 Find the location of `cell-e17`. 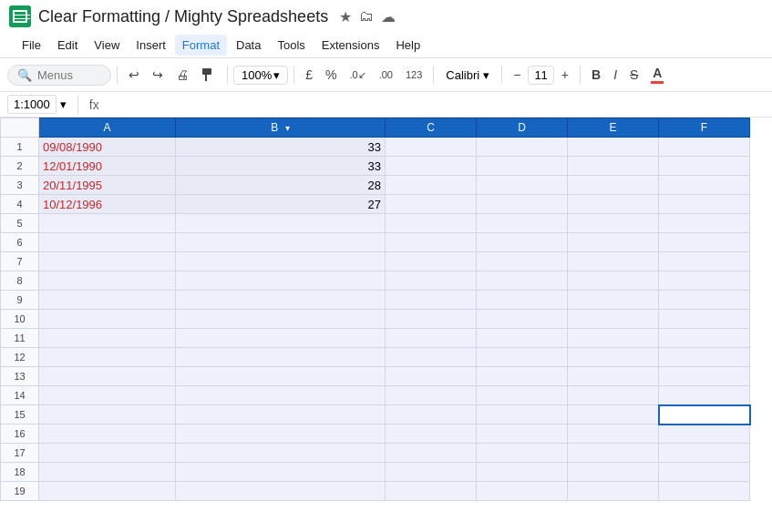

cell-e17 is located at coordinates (613, 454).